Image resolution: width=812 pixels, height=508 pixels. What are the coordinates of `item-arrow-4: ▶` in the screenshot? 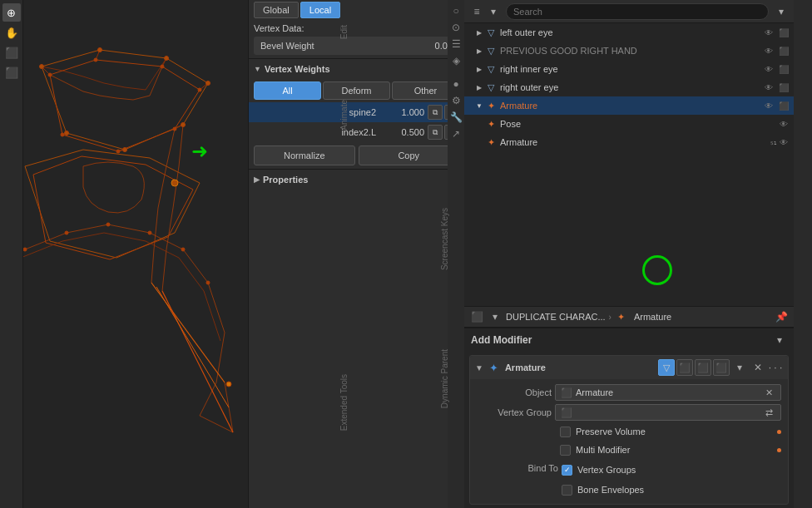 It's located at (479, 87).